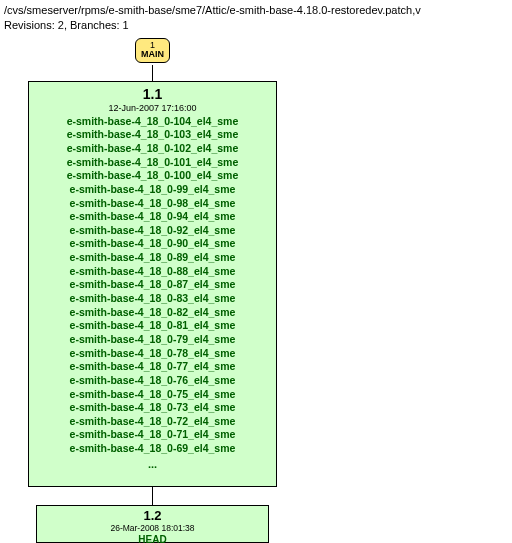 This screenshot has width=512, height=543. Describe the element at coordinates (152, 299) in the screenshot. I see `tag: e-smith-base-4_18_0-83_el4_sme` at that location.